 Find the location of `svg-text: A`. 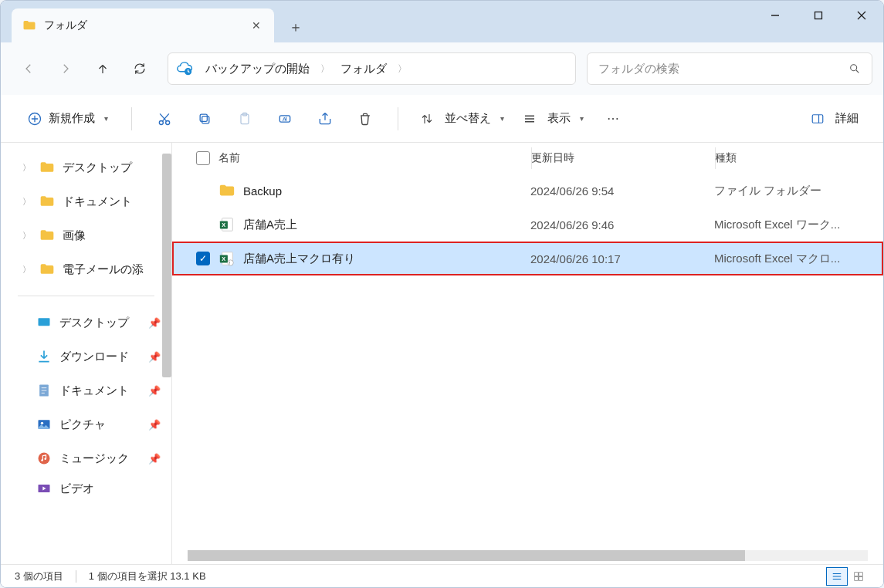

svg-text: A is located at coordinates (284, 119).